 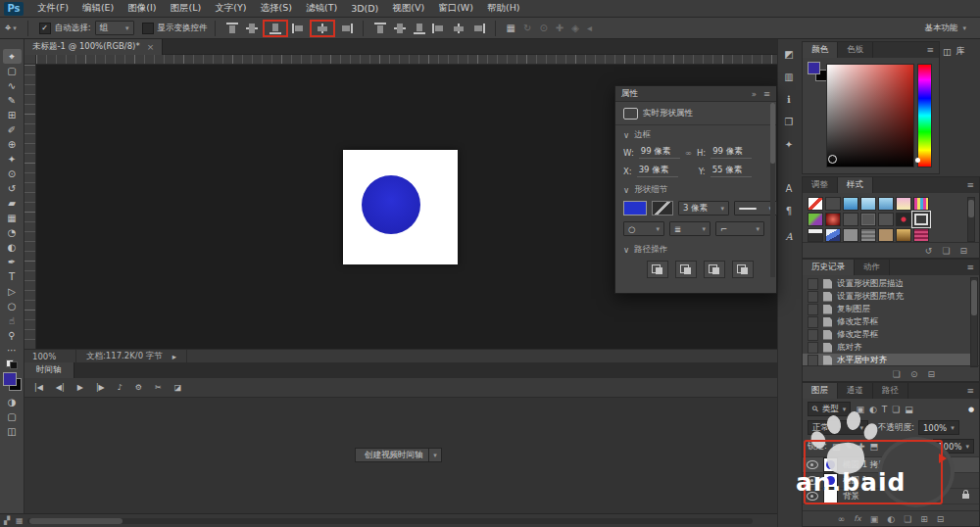 I want to click on adjustment-layer-icon: ◐, so click(x=891, y=519).